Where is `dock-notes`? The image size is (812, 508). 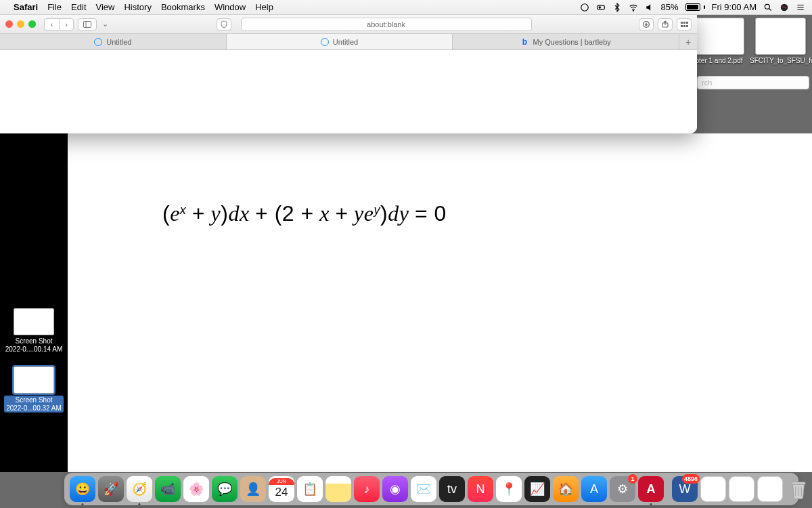 dock-notes is located at coordinates (338, 489).